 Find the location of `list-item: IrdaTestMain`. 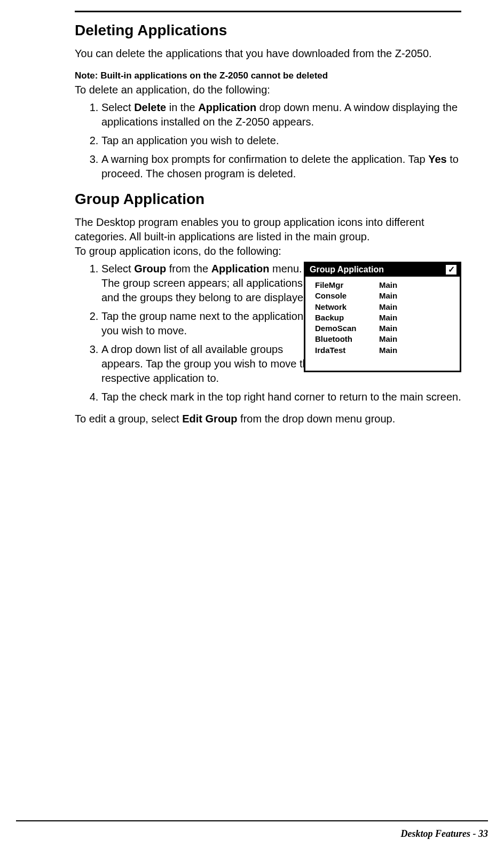

list-item: IrdaTestMain is located at coordinates (384, 350).